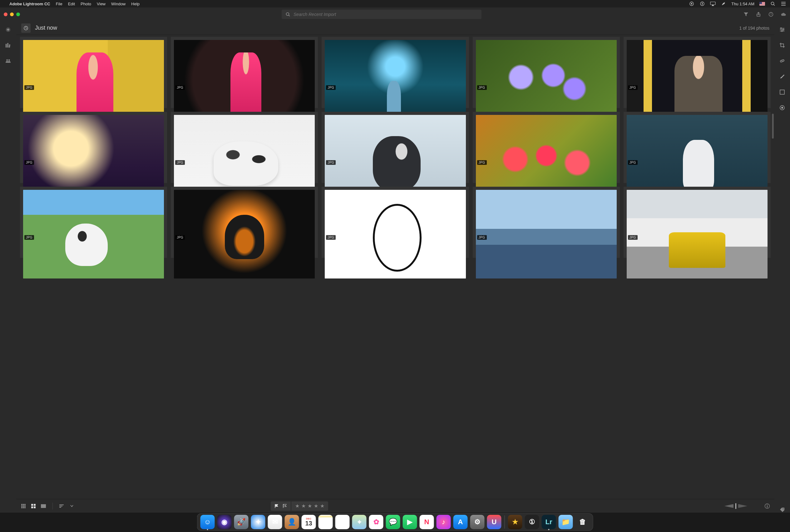 This screenshot has height=532, width=790. What do you see at coordinates (532, 522) in the screenshot?
I see `dock-app-1password: ①` at bounding box center [532, 522].